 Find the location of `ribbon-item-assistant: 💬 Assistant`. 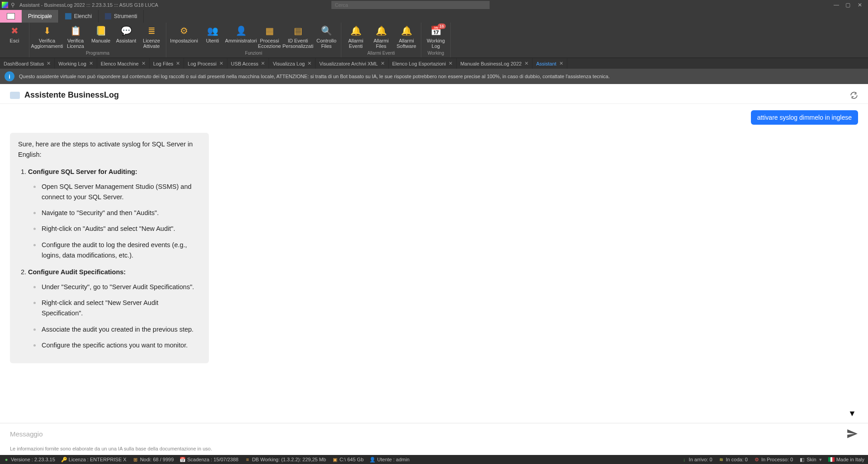

ribbon-item-assistant: 💬 Assistant is located at coordinates (126, 37).